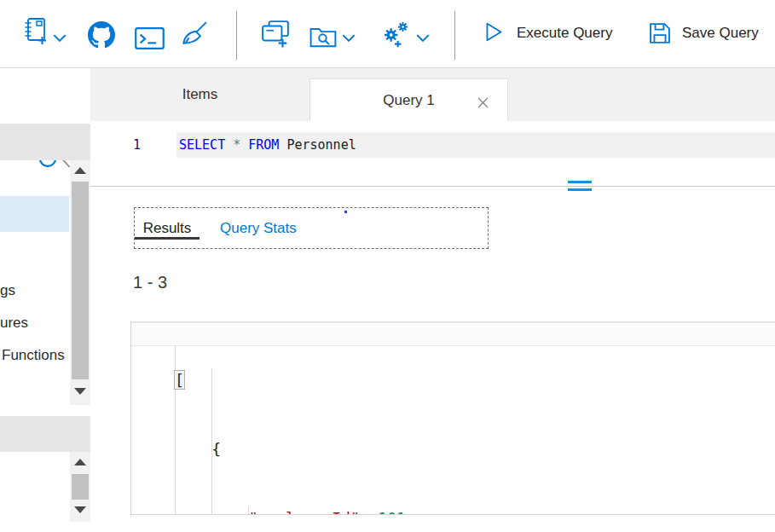 The image size is (775, 532). What do you see at coordinates (167, 239) in the screenshot?
I see `results-active-underline` at bounding box center [167, 239].